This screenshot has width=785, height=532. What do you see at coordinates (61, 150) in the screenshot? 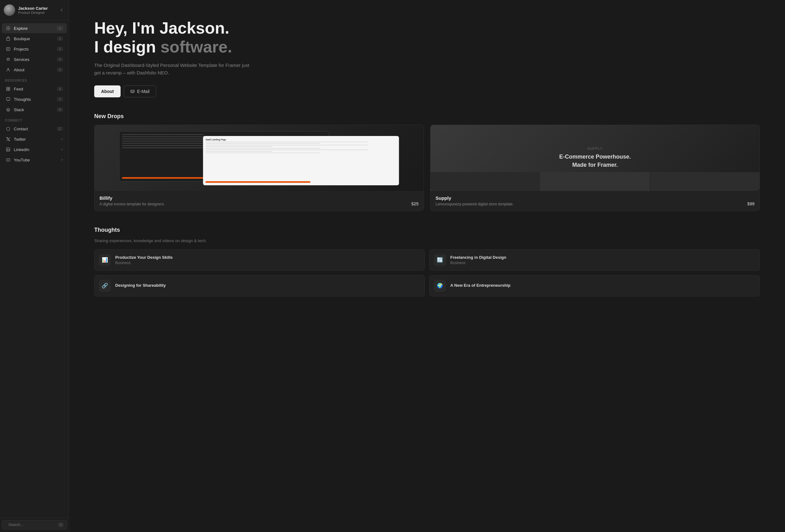
I see `linkedin-external-icon: ↗` at bounding box center [61, 150].